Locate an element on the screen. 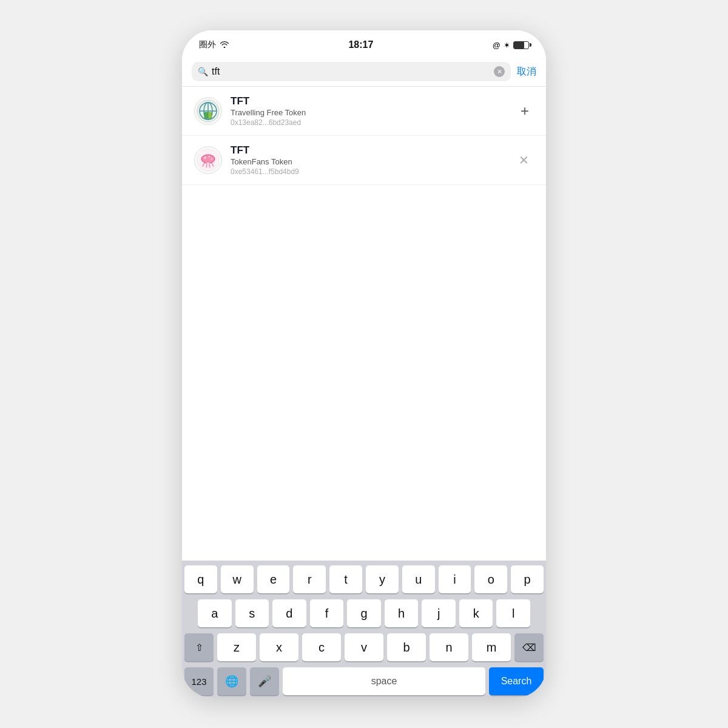  shift-icon: ⇧ is located at coordinates (199, 648).